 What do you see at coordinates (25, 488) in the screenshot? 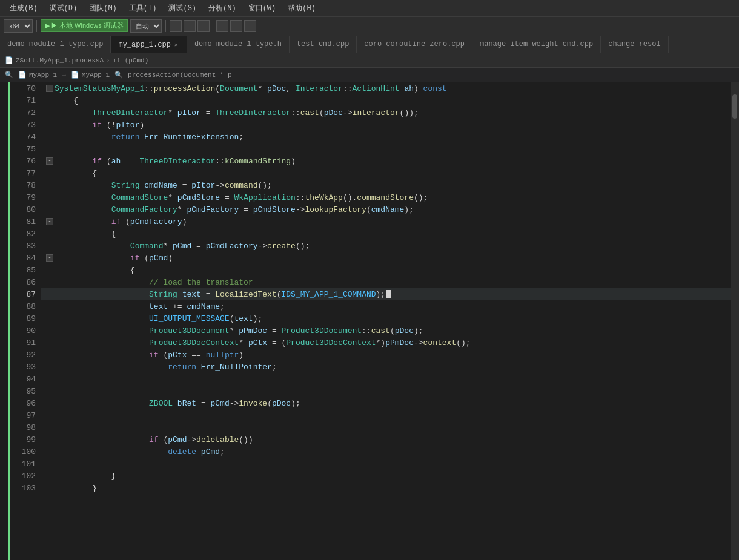
I see `line-number: 103` at bounding box center [25, 488].